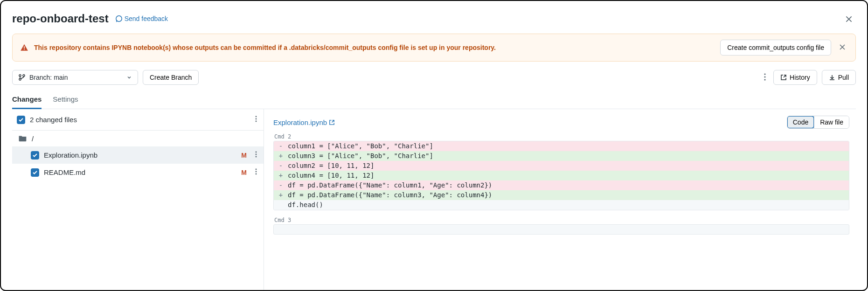 This screenshot has width=868, height=291. What do you see at coordinates (300, 122) in the screenshot?
I see `open-file-label: Exploration.ipynb` at bounding box center [300, 122].